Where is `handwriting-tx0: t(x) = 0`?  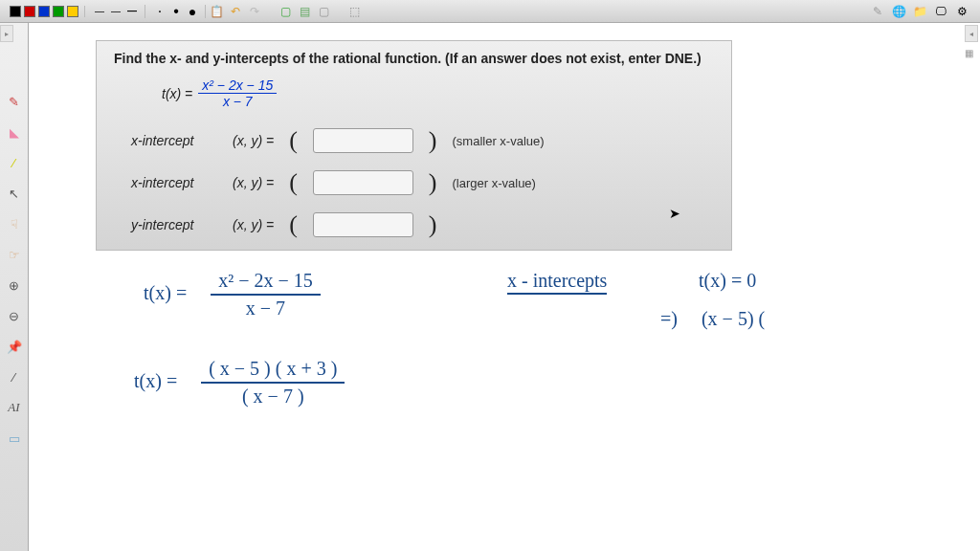 handwriting-tx0: t(x) = 0 is located at coordinates (727, 281).